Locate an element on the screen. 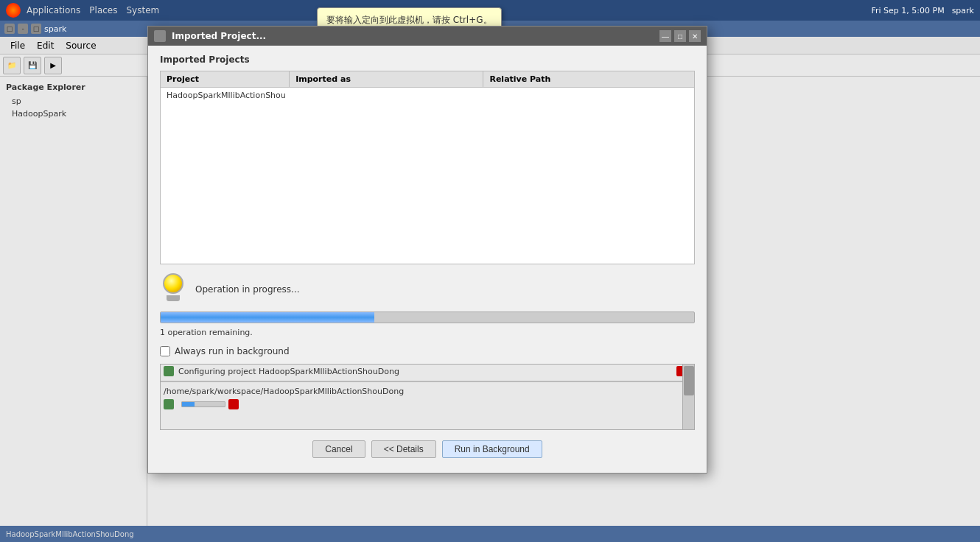 The image size is (980, 542). col-imported-as: Imported as is located at coordinates (386, 80).